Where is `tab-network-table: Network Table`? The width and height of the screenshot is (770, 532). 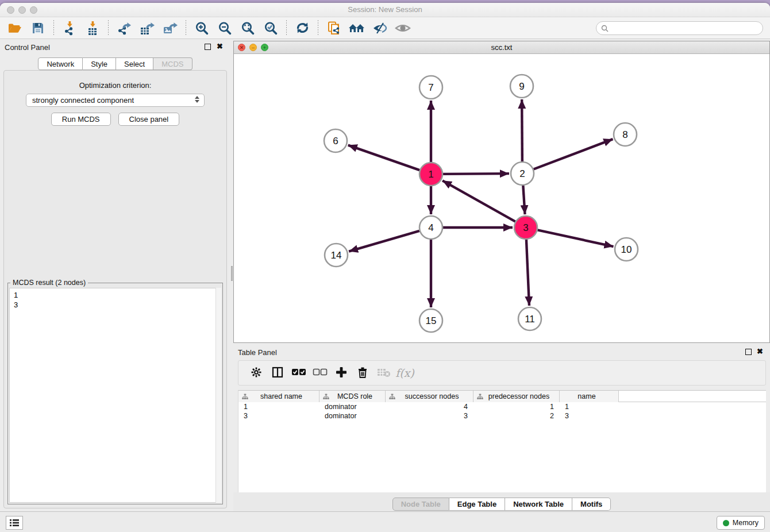
tab-network-table: Network Table is located at coordinates (539, 504).